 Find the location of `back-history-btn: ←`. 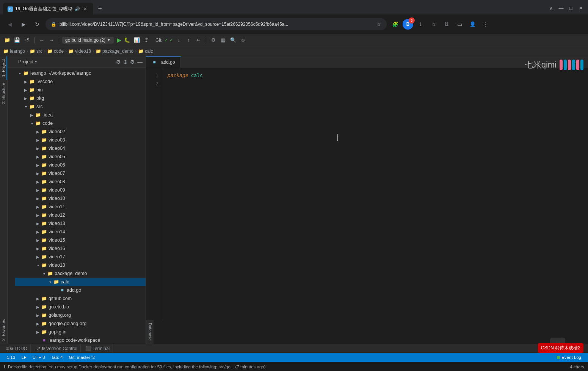

back-history-btn: ← is located at coordinates (42, 40).